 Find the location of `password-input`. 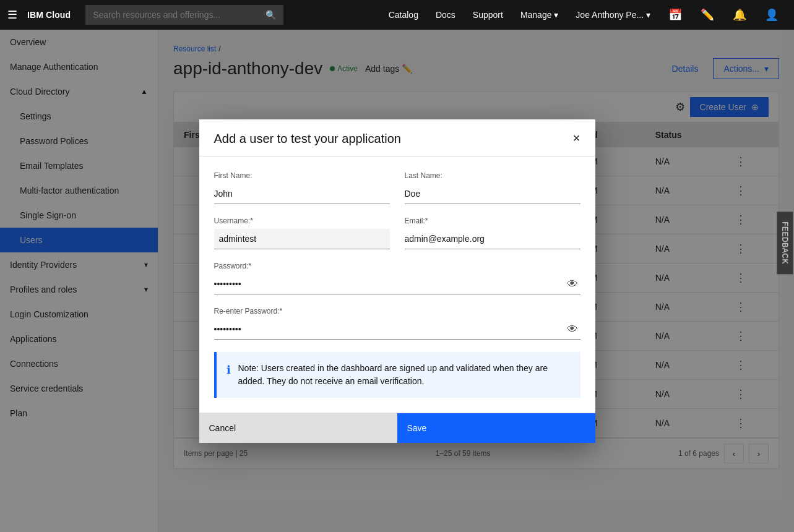

password-input is located at coordinates (397, 285).